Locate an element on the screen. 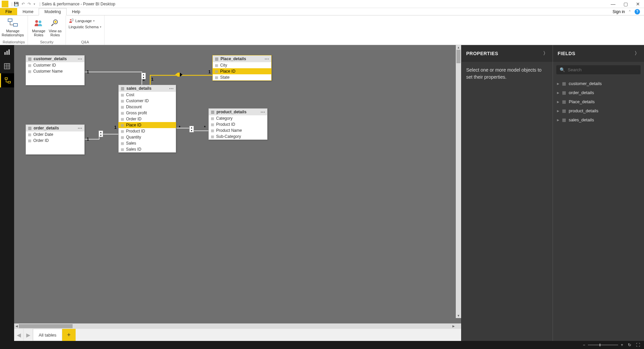 The image size is (644, 349). fields-item: ▶▦Place_details is located at coordinates (598, 102).